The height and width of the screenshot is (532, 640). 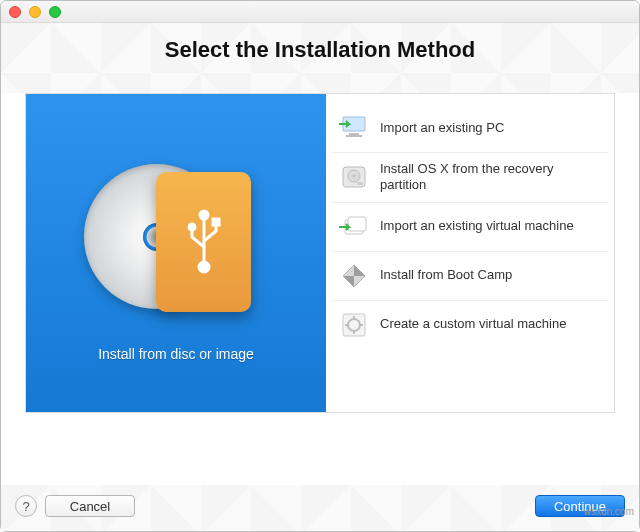 I want to click on titlebar, so click(x=320, y=12).